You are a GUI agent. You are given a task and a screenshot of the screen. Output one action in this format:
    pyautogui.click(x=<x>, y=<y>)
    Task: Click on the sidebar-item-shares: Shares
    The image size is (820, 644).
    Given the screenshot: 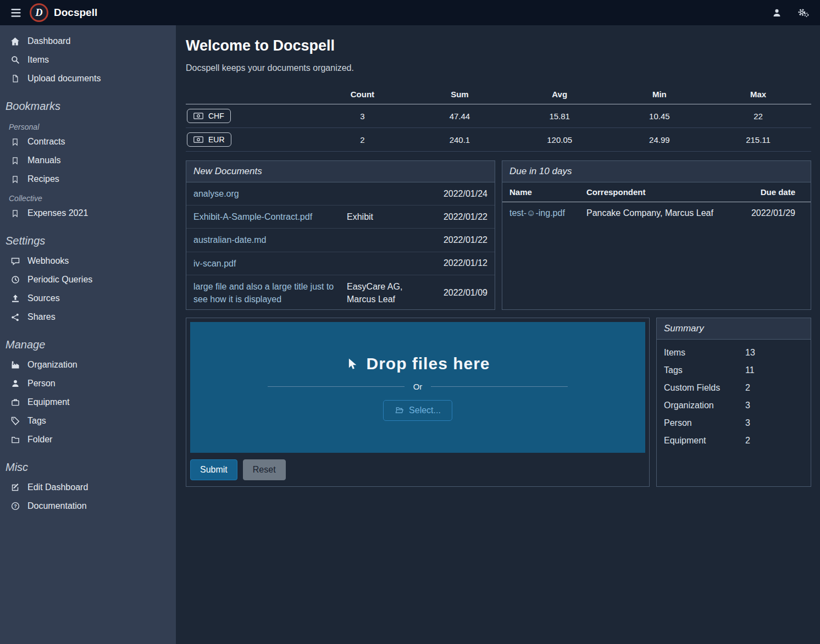 What is the action you would take?
    pyautogui.click(x=88, y=317)
    